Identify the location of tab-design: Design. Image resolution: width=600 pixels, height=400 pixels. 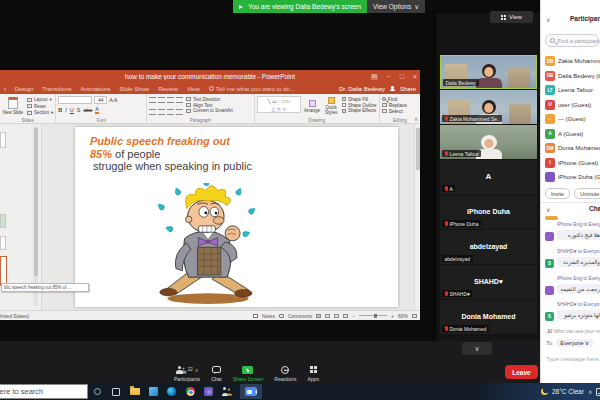
(24, 89).